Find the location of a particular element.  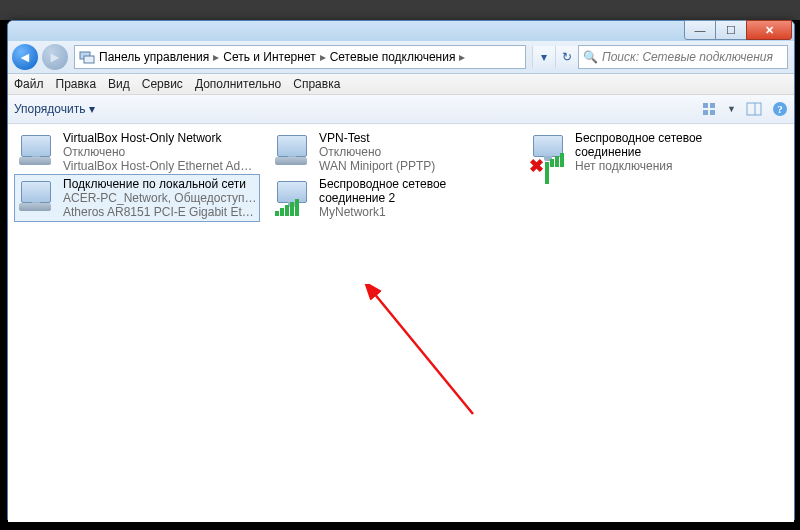

connection-device: Atheros AR8151 PCI-E Gigabit Eth… is located at coordinates (160, 212).